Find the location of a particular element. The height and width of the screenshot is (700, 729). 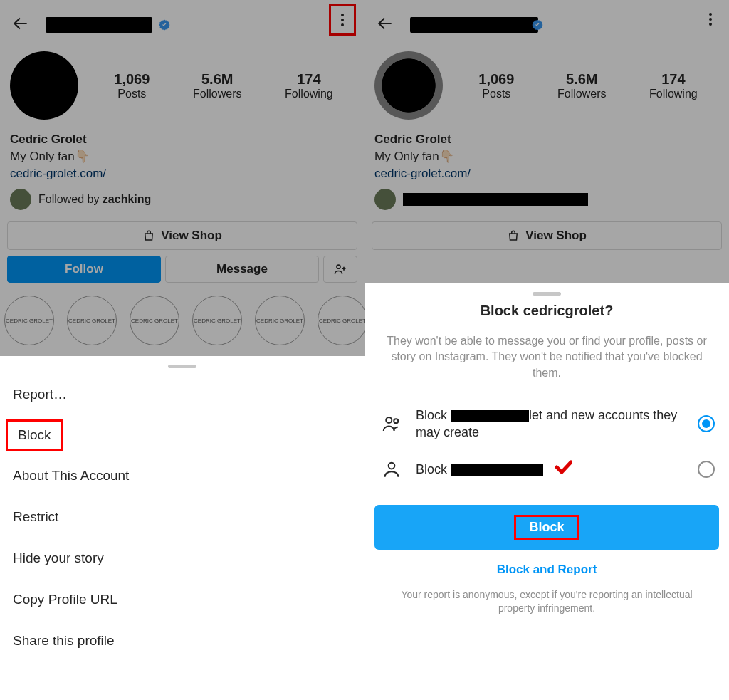

menu-block: Block is located at coordinates (34, 435).